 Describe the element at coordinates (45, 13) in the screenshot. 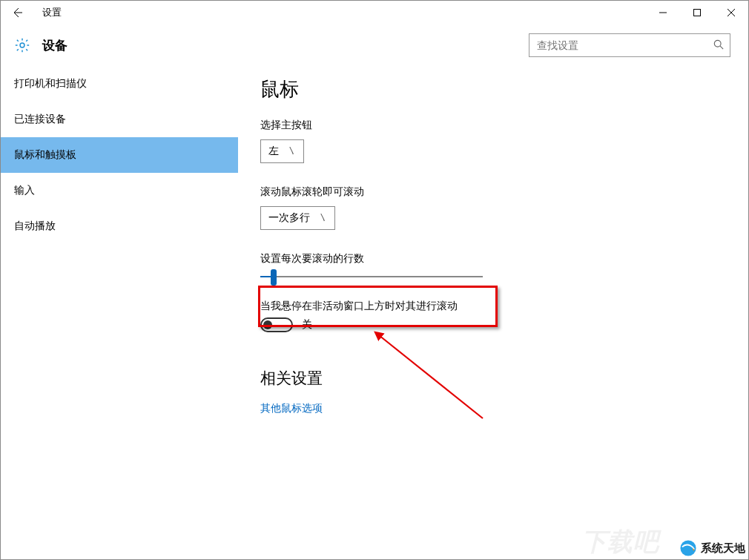

I see `window-title: 设置` at that location.